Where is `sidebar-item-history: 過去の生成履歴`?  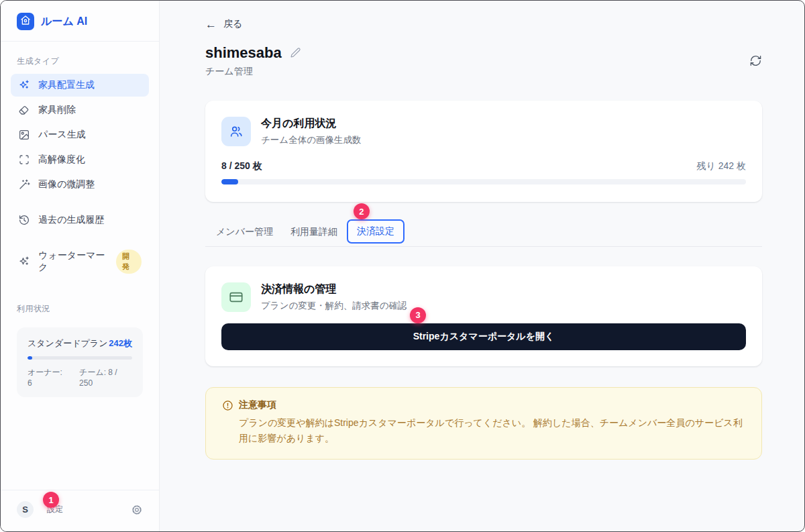
sidebar-item-history: 過去の生成履歴 is located at coordinates (80, 220).